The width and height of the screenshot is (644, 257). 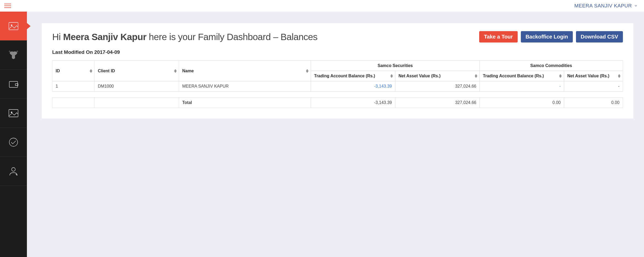 I want to click on col-group-securities: Samco Securities, so click(x=395, y=66).